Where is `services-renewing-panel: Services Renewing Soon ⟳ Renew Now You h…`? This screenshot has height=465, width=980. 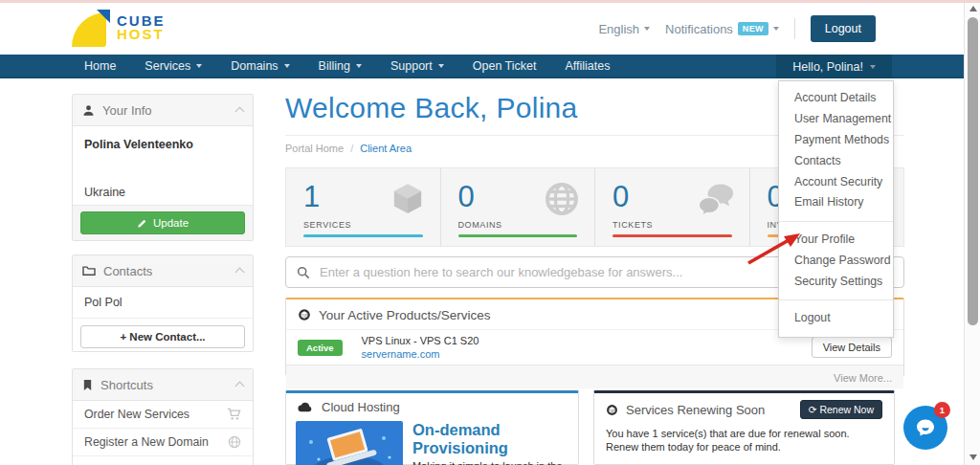 services-renewing-panel: Services Renewing Soon ⟳ Renew Now You h… is located at coordinates (745, 428).